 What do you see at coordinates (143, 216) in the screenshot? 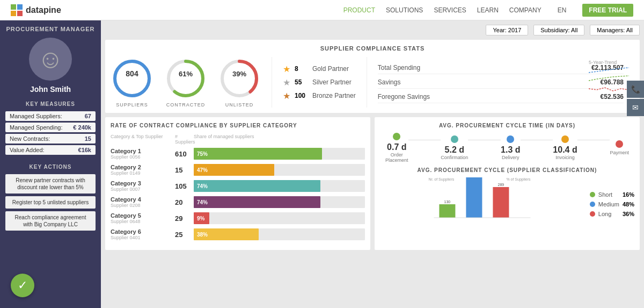
I see `cat-name-4: Category 5` at bounding box center [143, 216].